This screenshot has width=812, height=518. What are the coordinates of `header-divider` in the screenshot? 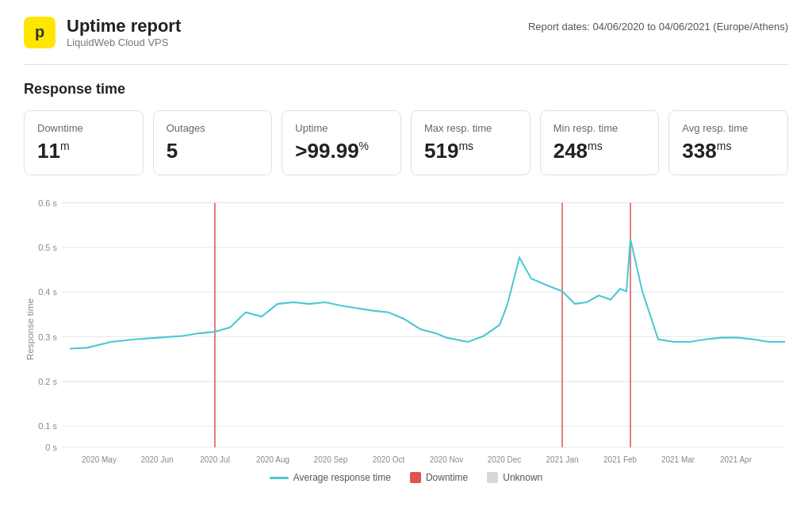 It's located at (406, 65).